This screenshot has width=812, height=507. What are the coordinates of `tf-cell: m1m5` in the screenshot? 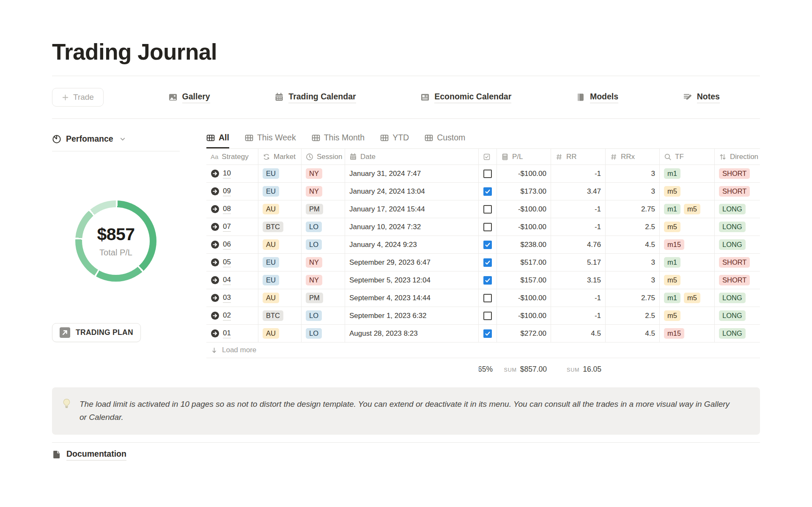 It's located at (687, 298).